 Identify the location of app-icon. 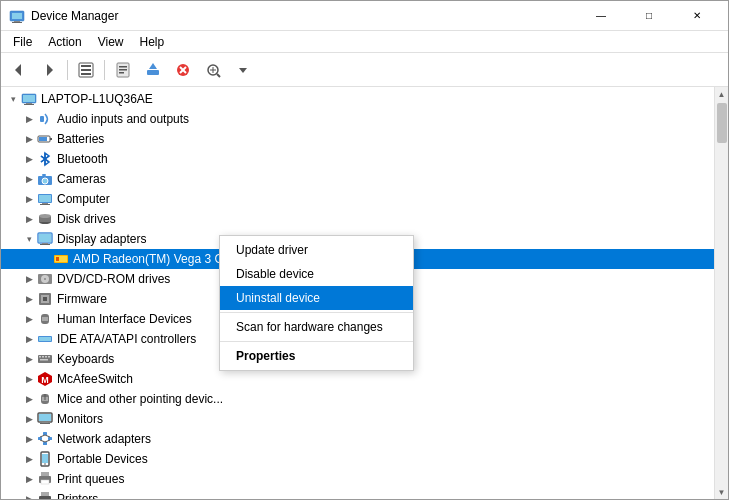
(17, 16).